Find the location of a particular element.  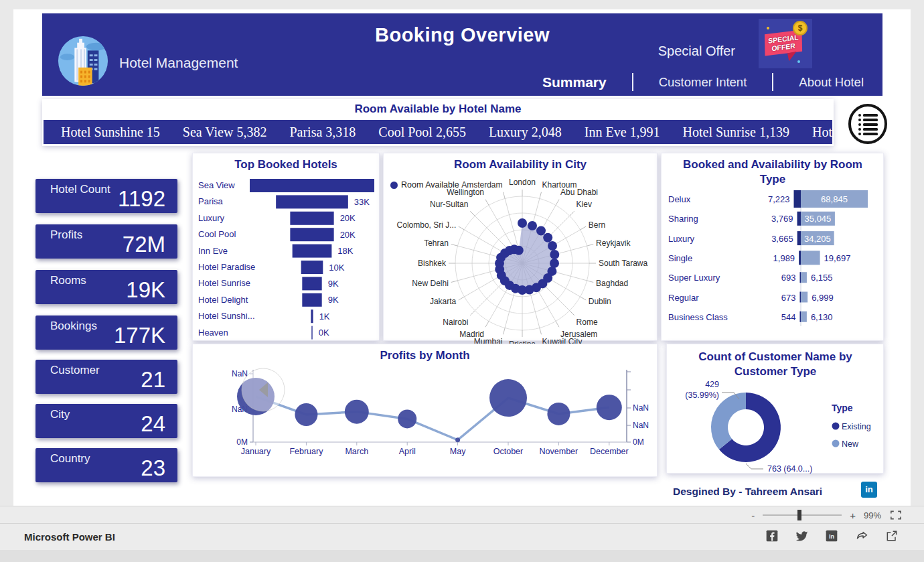

top-booked-hotels-chart: Sea ViewParisa33KLuxury20KCool Pool20KIn… is located at coordinates (287, 248).